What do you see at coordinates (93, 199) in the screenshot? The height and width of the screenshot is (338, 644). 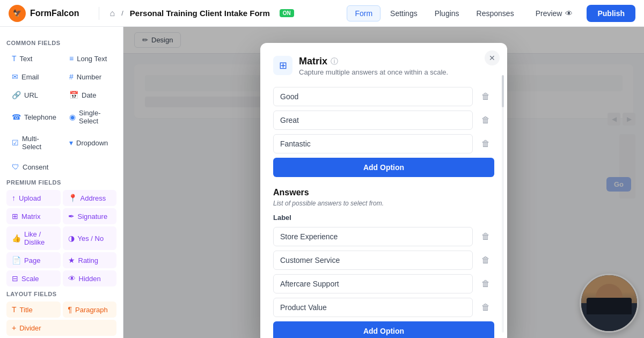 I see `sidebar-item-label: Address` at bounding box center [93, 199].